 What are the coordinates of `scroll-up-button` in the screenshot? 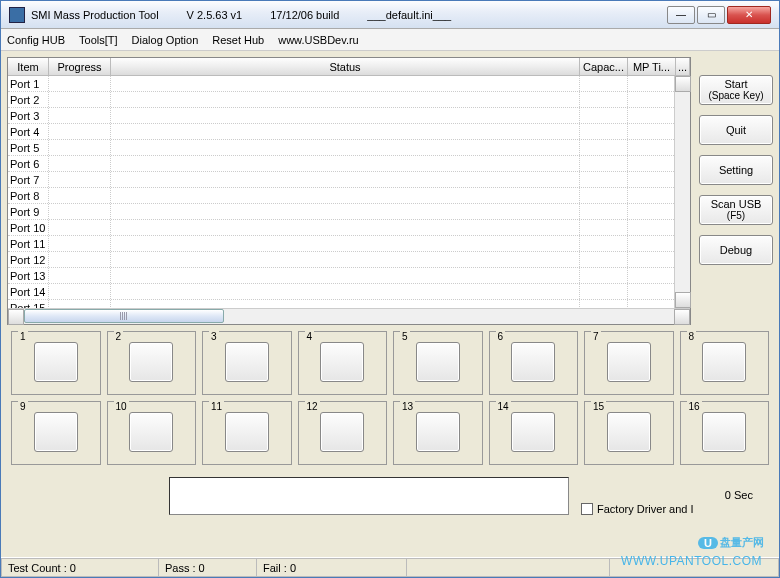 It's located at (683, 84).